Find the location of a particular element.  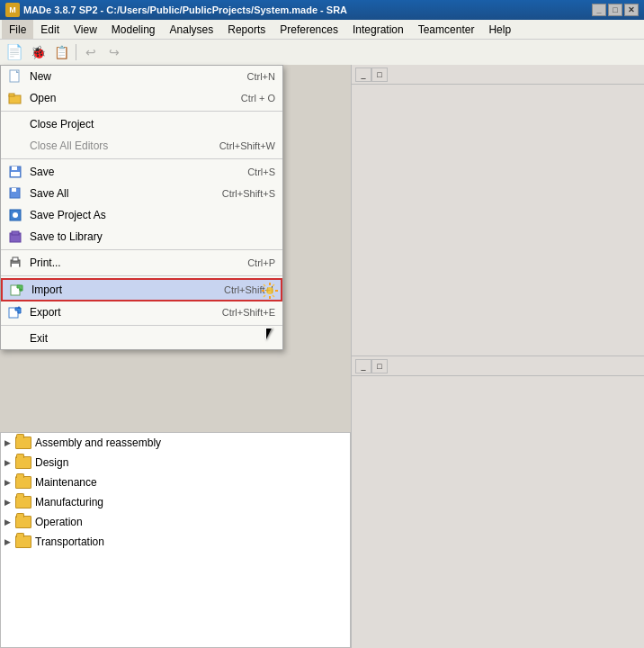

window-controls: _ □ ✕ is located at coordinates (615, 10).